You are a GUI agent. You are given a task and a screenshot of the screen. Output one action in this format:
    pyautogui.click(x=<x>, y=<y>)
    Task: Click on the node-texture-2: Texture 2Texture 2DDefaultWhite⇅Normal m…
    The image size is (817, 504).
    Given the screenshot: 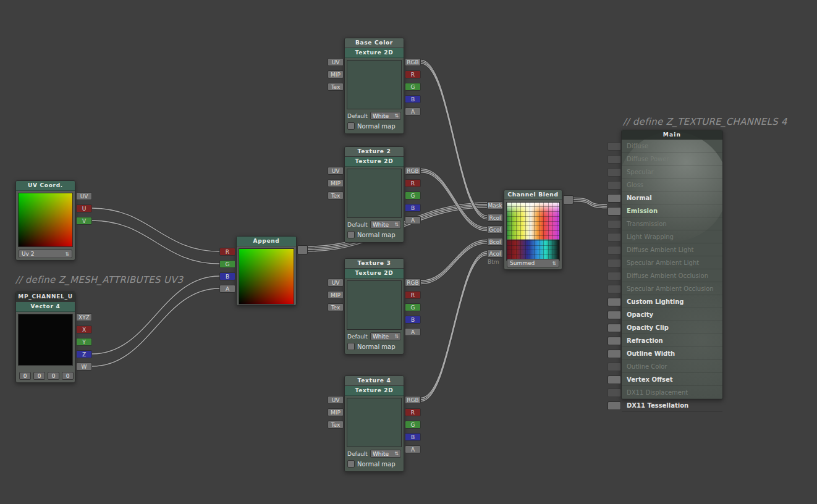 What is the action you would take?
    pyautogui.click(x=375, y=195)
    